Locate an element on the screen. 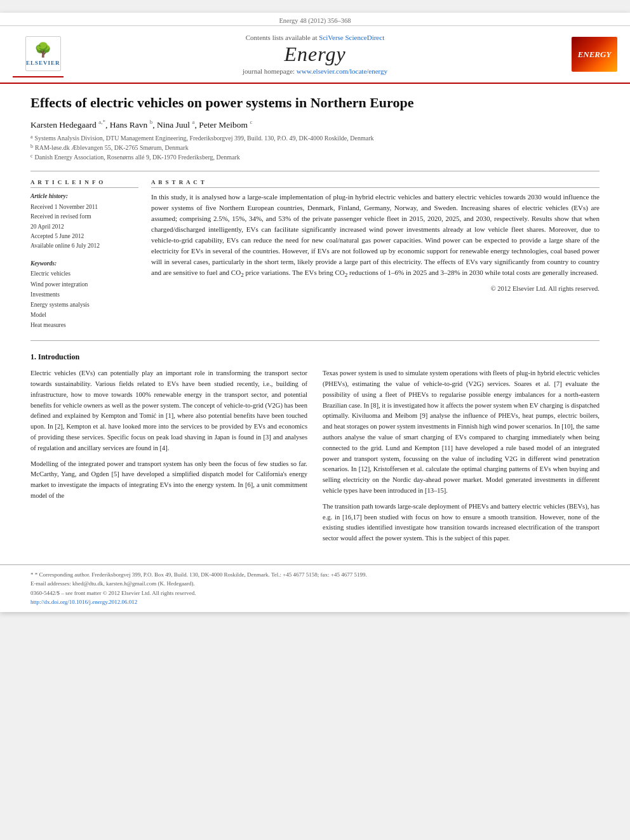 The width and height of the screenshot is (630, 840). history-label: Article history: is located at coordinates (84, 197).